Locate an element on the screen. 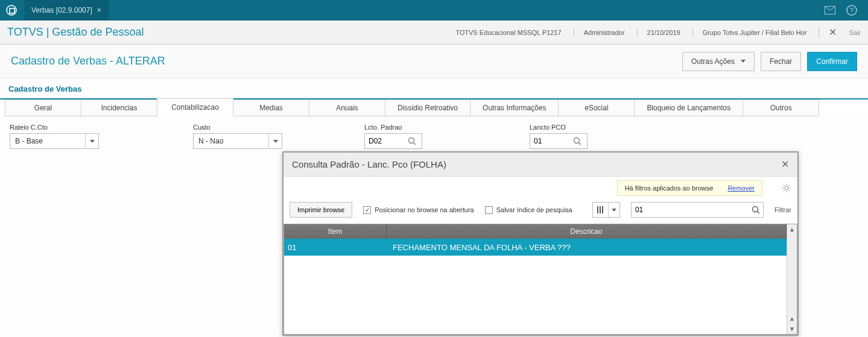  page-title: Cadastro de Verbas - ALTERAR is located at coordinates (88, 61).